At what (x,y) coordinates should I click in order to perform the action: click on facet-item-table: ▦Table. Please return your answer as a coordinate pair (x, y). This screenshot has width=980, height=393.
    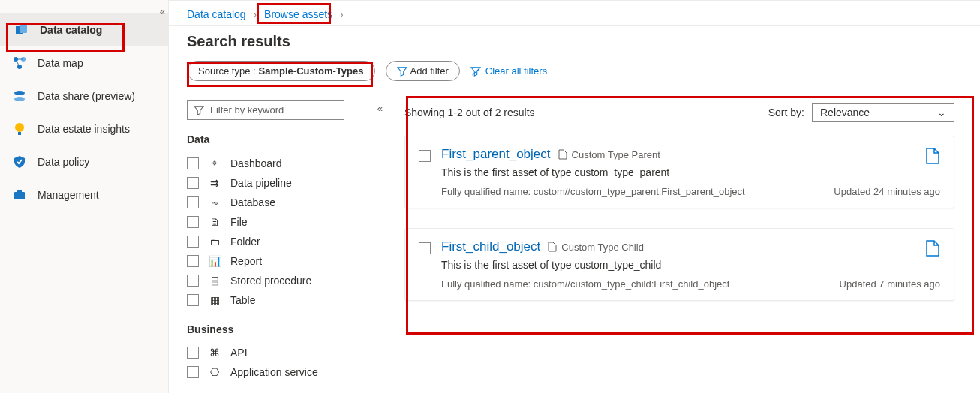
    Looking at the image, I should click on (288, 300).